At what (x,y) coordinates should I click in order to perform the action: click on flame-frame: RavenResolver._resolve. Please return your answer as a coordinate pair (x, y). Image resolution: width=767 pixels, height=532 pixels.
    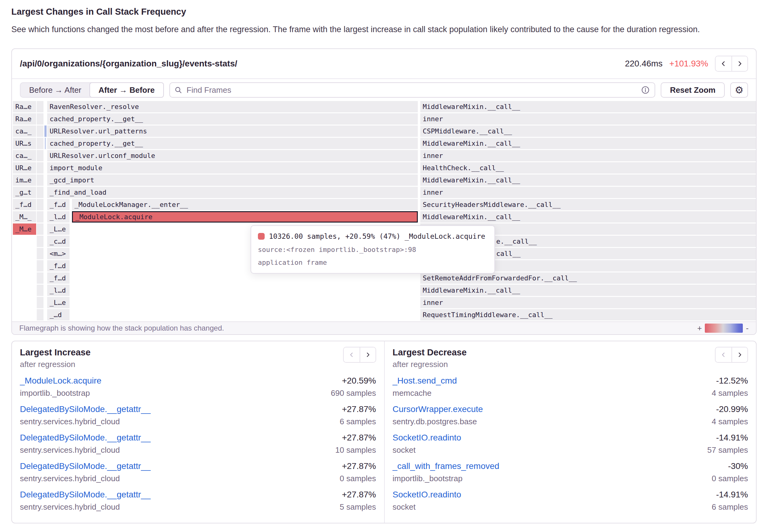
    Looking at the image, I should click on (232, 107).